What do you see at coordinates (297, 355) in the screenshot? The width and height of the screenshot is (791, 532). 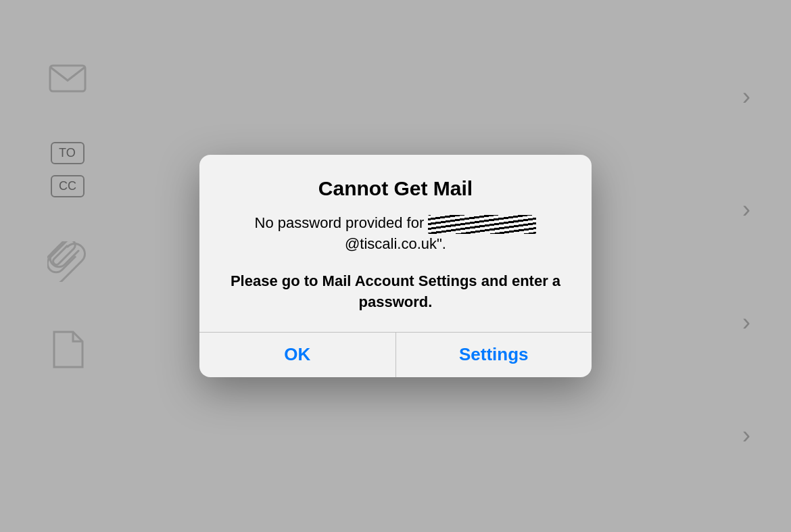 I see `ok-button: OK` at bounding box center [297, 355].